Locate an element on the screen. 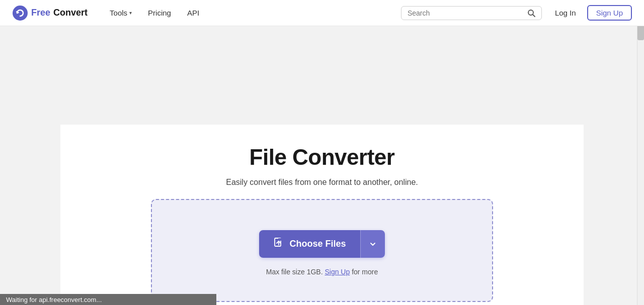 This screenshot has height=305, width=644. choose-files-row: Choose Files is located at coordinates (322, 244).